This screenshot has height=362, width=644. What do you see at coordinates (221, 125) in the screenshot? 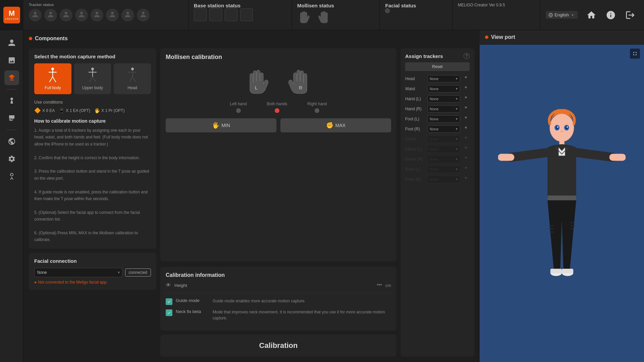
I see `min-button: 🖐 MIN` at bounding box center [221, 125].